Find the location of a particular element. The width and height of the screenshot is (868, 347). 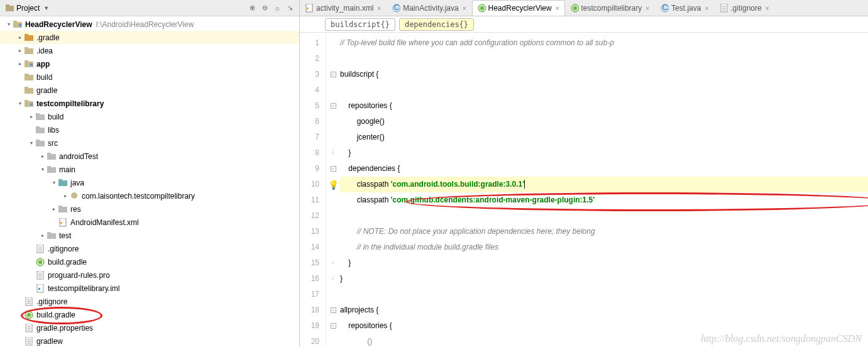

tree-item: ▸test is located at coordinates (150, 235).